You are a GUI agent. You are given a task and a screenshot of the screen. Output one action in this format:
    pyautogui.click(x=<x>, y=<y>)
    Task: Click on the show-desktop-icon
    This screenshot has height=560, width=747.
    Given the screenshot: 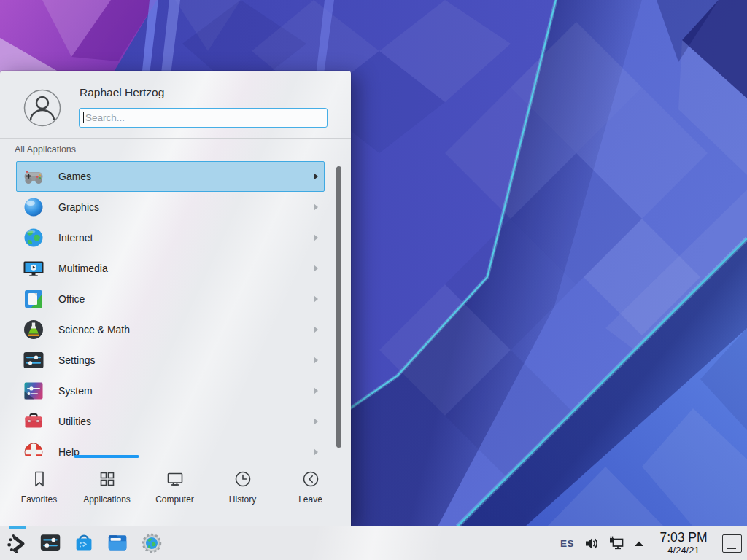 What is the action you would take?
    pyautogui.click(x=731, y=548)
    